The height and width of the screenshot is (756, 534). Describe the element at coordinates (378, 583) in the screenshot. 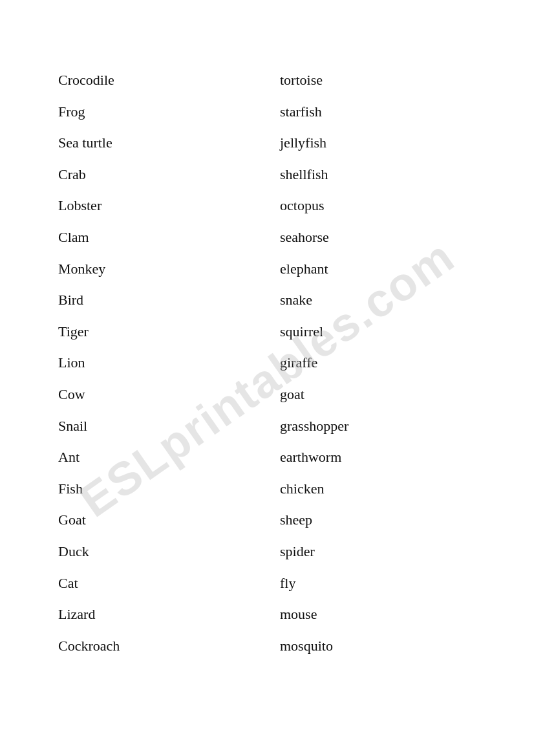

I see `right-word-16: fly` at that location.